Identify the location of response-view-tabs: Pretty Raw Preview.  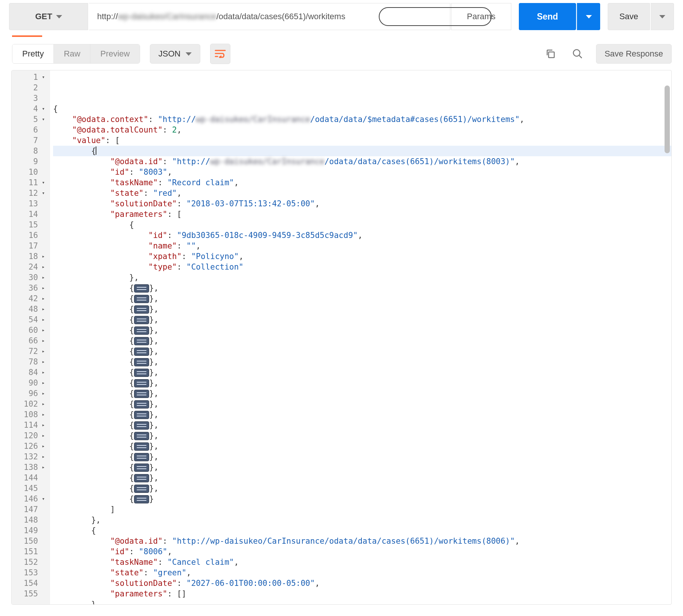
(76, 54).